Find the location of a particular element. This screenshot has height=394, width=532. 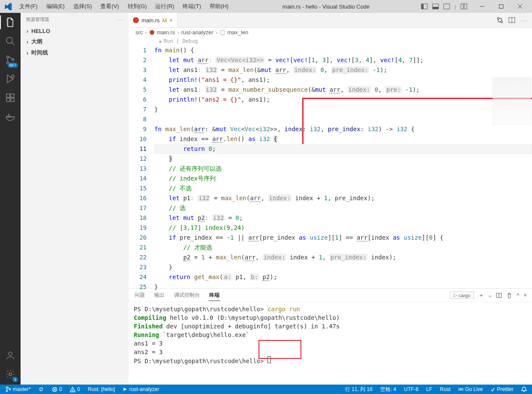

tab-close-icon: × is located at coordinates (171, 21).